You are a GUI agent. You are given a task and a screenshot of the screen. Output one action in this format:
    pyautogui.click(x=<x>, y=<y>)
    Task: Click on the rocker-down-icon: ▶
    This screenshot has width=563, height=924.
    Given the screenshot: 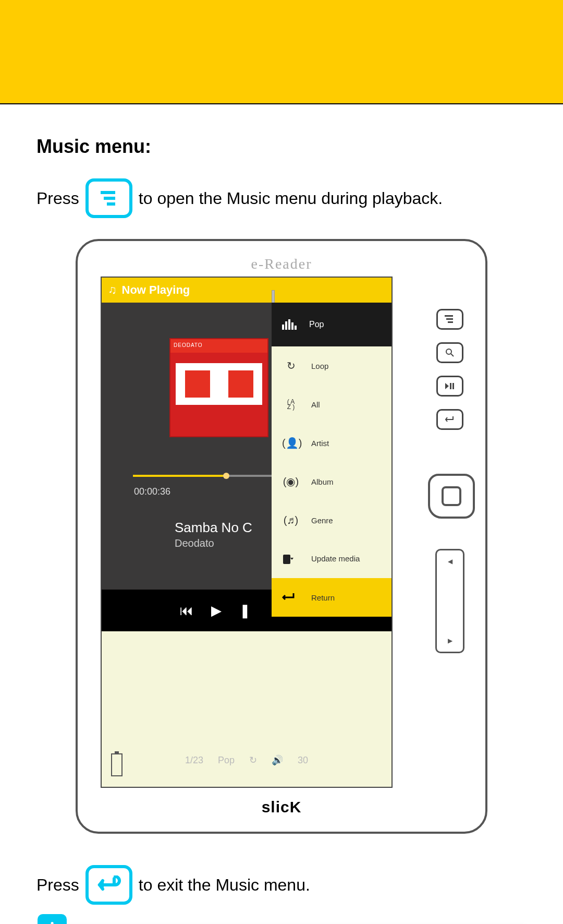 What is the action you would take?
    pyautogui.click(x=450, y=641)
    